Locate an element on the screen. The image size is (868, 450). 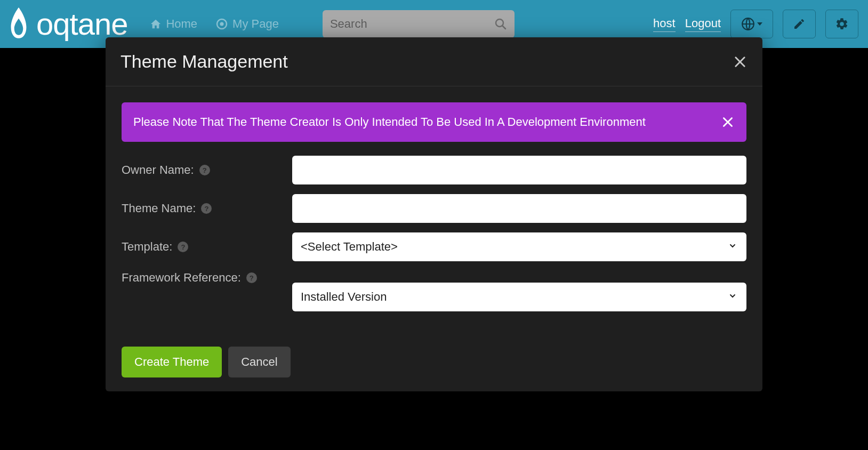
create-theme-button: Create Theme is located at coordinates (172, 362).